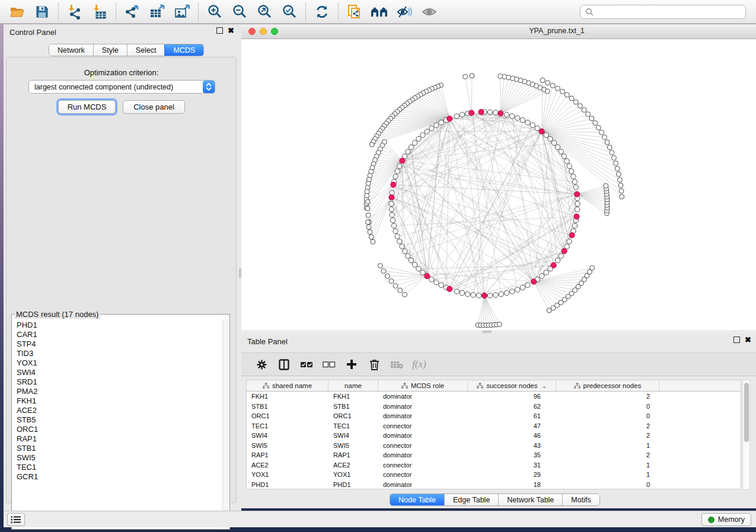  Describe the element at coordinates (355, 12) in the screenshot. I see `new-network-from-selection-icon` at that location.